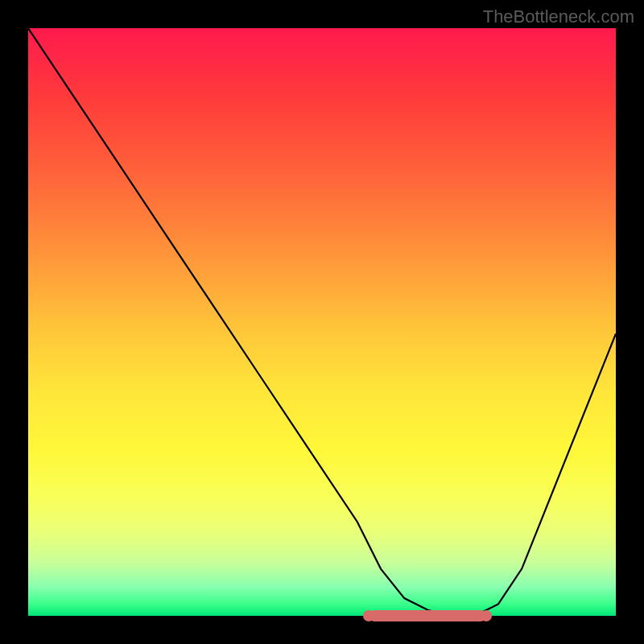 This screenshot has width=644, height=644. What do you see at coordinates (559, 17) in the screenshot?
I see `watermark-text: TheBottleneck.com` at bounding box center [559, 17].